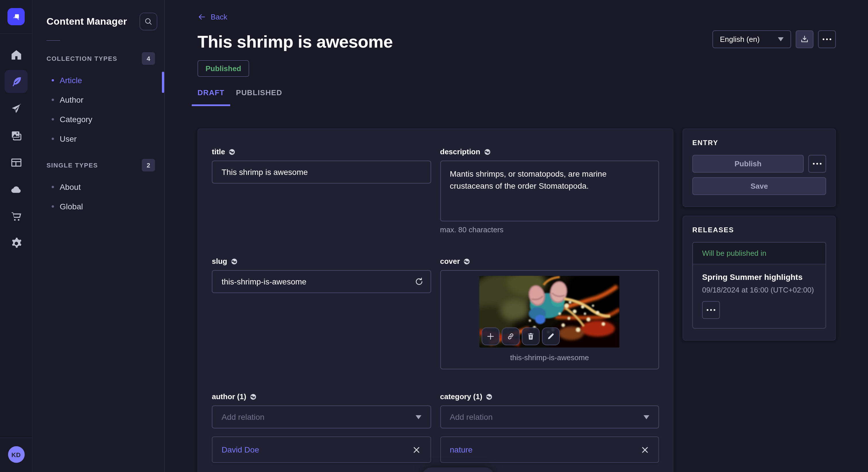 The image size is (868, 472). I want to click on sidebar-item-label: About, so click(70, 187).